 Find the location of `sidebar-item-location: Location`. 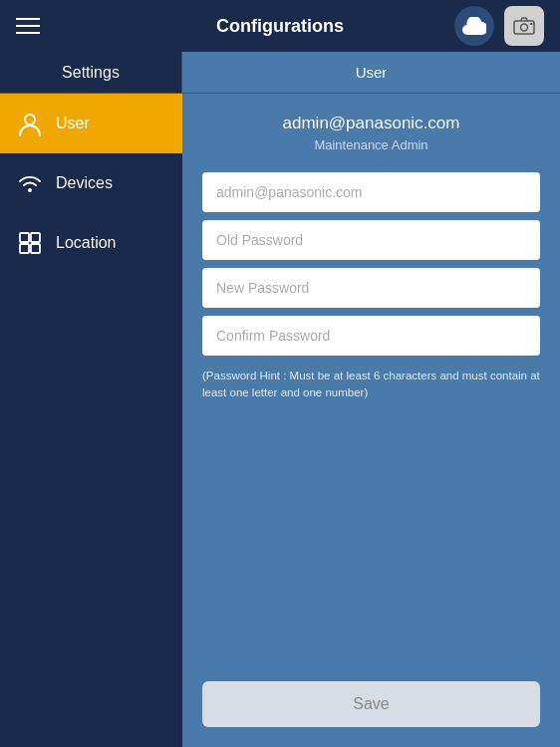

sidebar-item-location: Location is located at coordinates (92, 243).